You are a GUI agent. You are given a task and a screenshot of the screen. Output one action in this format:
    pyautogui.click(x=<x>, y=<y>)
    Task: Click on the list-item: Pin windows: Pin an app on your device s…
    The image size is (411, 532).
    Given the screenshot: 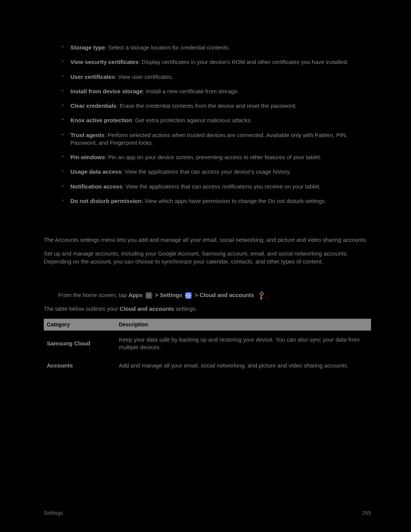 What is the action you would take?
    pyautogui.click(x=221, y=157)
    